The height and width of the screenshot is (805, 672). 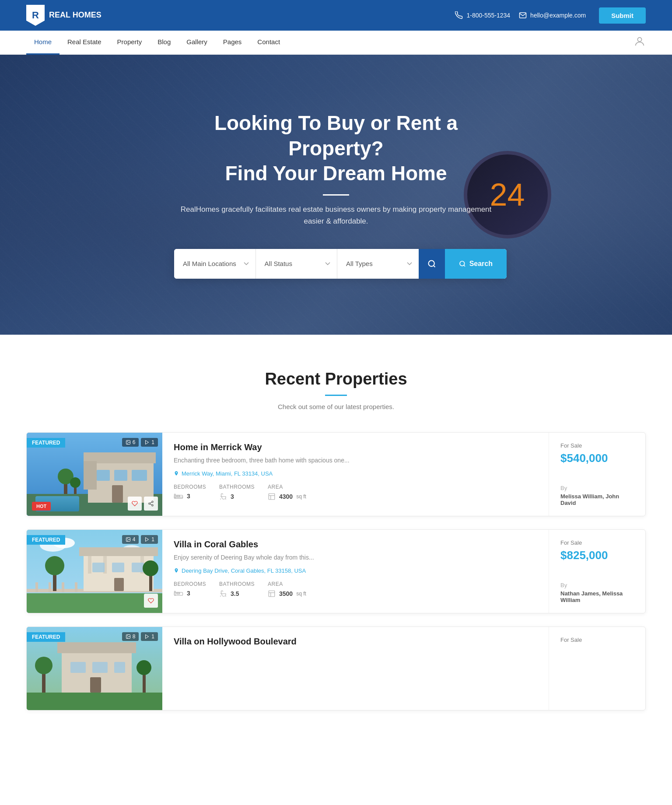 I want to click on image-meta: 8 1, so click(x=140, y=637).